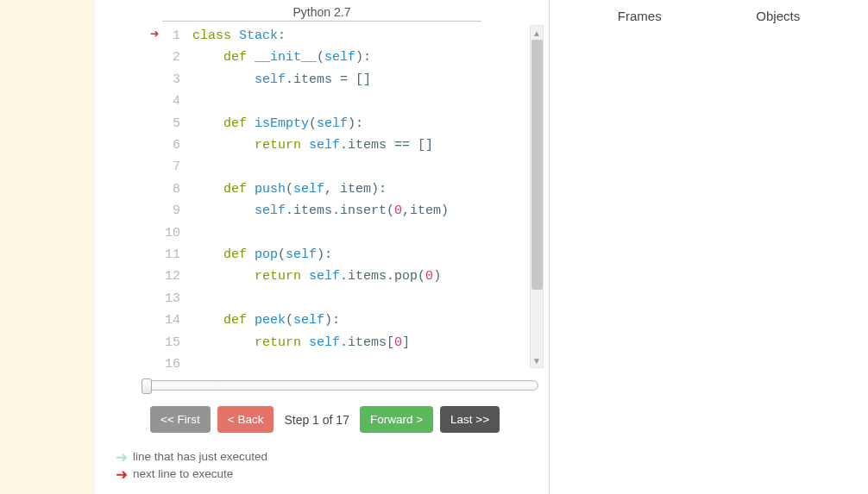 The width and height of the screenshot is (868, 494). What do you see at coordinates (319, 276) in the screenshot?
I see `line-source: return self.items.pop(0)` at bounding box center [319, 276].